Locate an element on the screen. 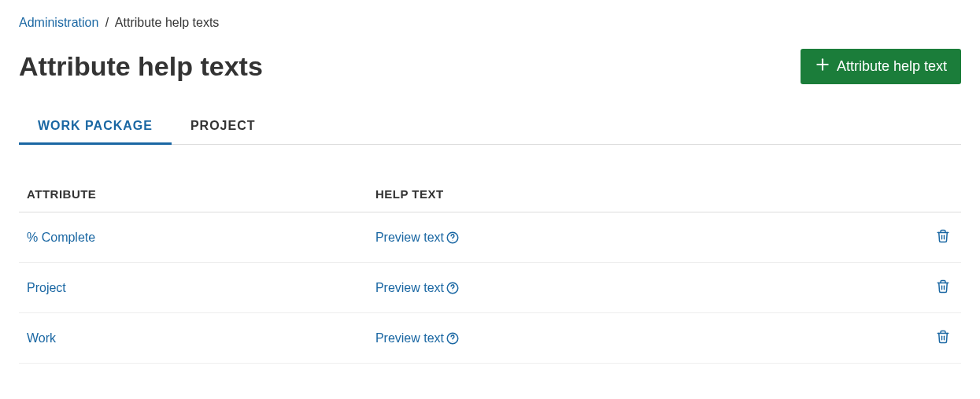 The width and height of the screenshot is (980, 399). breadcrumb-parent-link: Administration is located at coordinates (58, 22).